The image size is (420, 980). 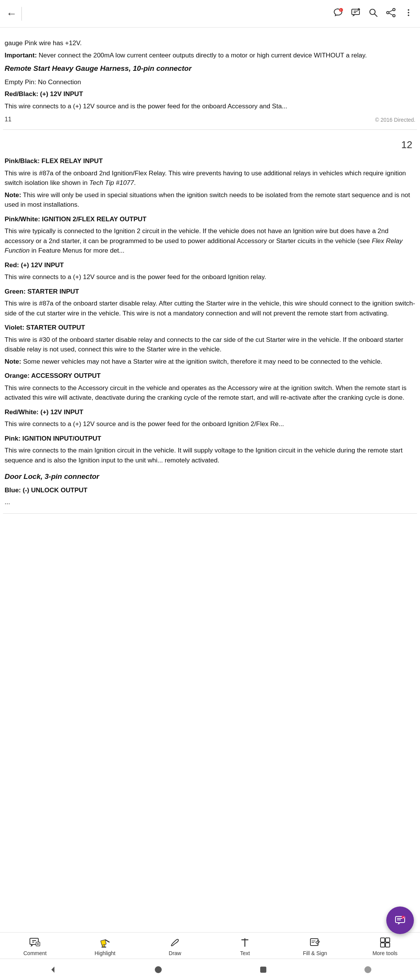 What do you see at coordinates (210, 265) in the screenshot?
I see `red-header: Red: (+) 12V INPUT` at bounding box center [210, 265].